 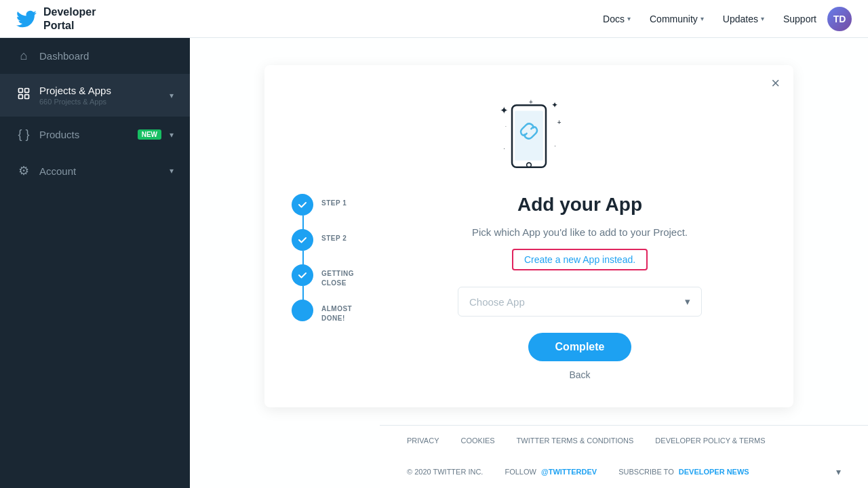 I want to click on products-chevron-icon: ▾, so click(x=172, y=135).